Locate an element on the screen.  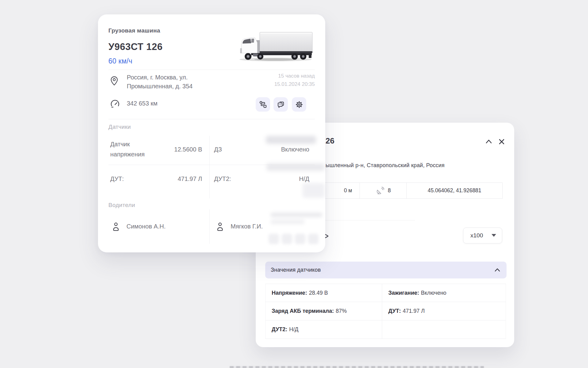
sensors-row-divider is located at coordinates (212, 165).